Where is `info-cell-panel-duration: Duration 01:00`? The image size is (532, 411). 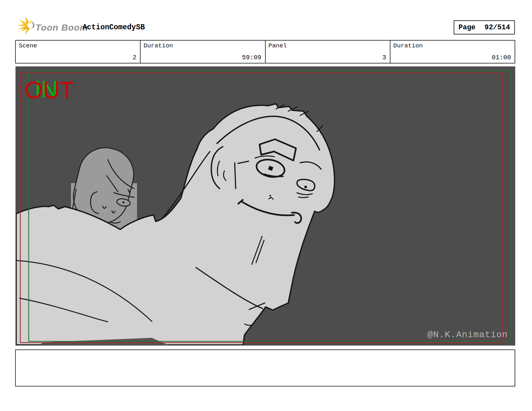 info-cell-panel-duration: Duration 01:00 is located at coordinates (452, 52).